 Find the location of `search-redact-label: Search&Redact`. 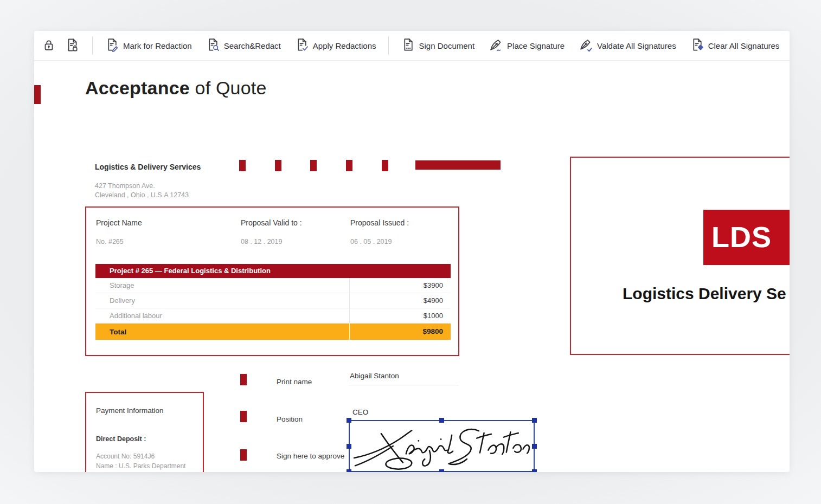

search-redact-label: Search&Redact is located at coordinates (253, 46).